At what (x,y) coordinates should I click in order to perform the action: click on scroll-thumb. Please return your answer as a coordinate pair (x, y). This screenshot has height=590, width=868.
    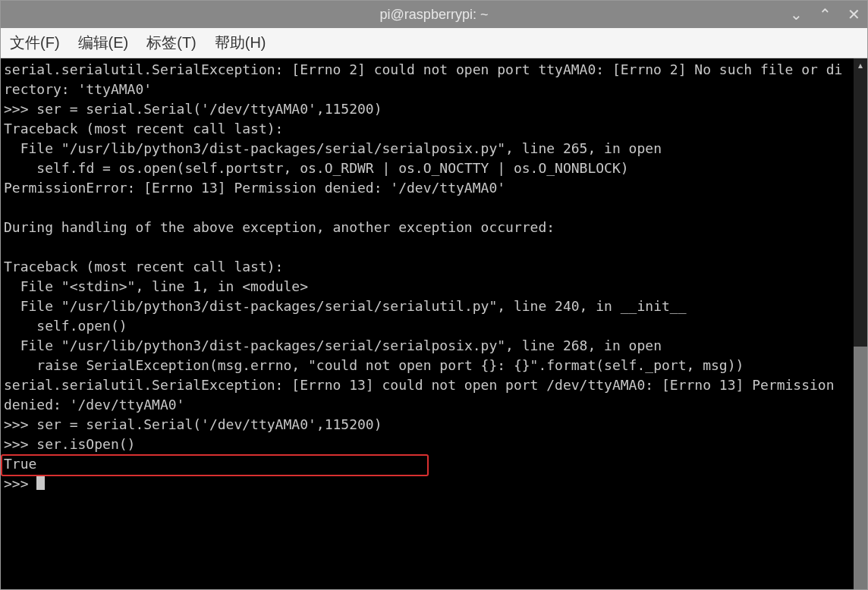
    Looking at the image, I should click on (860, 468).